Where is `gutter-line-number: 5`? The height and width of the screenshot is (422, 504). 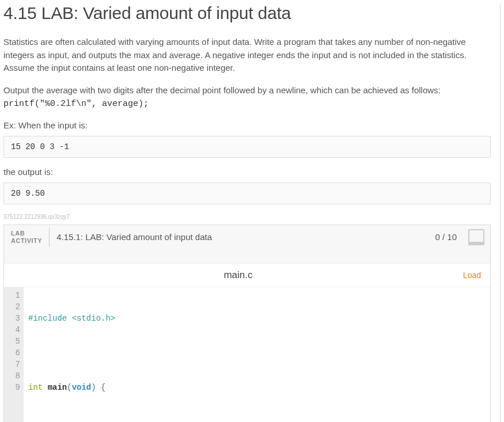
gutter-line-number: 5 is located at coordinates (15, 341).